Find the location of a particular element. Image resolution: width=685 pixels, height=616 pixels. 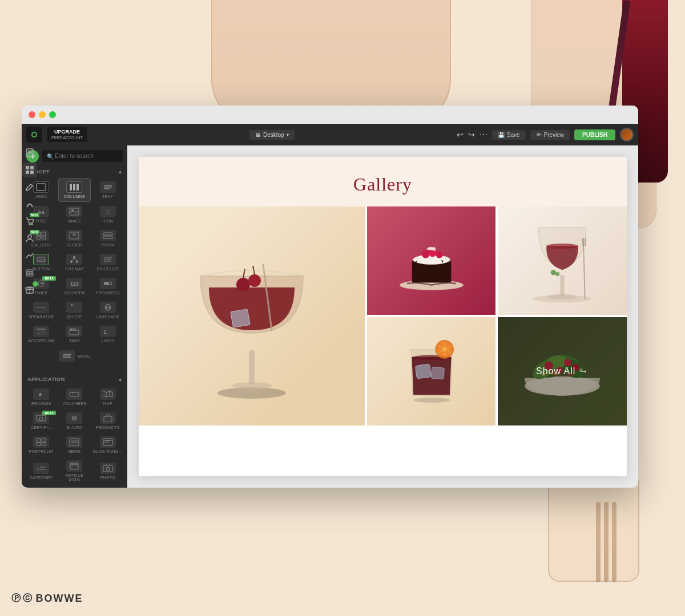

app-news: NEWS is located at coordinates (74, 445).